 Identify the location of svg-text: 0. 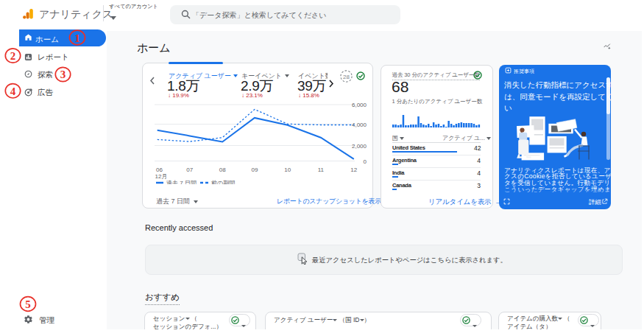
(365, 162).